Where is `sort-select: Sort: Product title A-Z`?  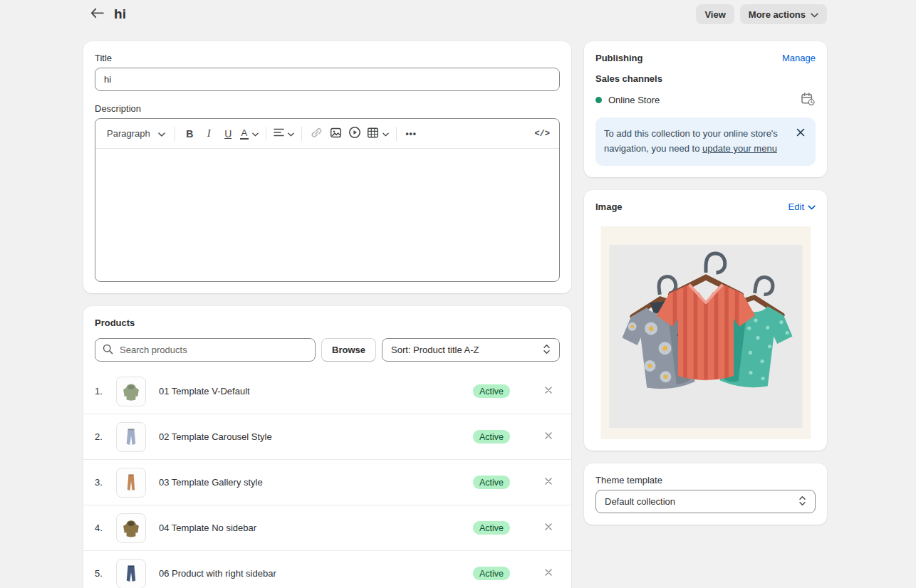 sort-select: Sort: Product title A-Z is located at coordinates (471, 350).